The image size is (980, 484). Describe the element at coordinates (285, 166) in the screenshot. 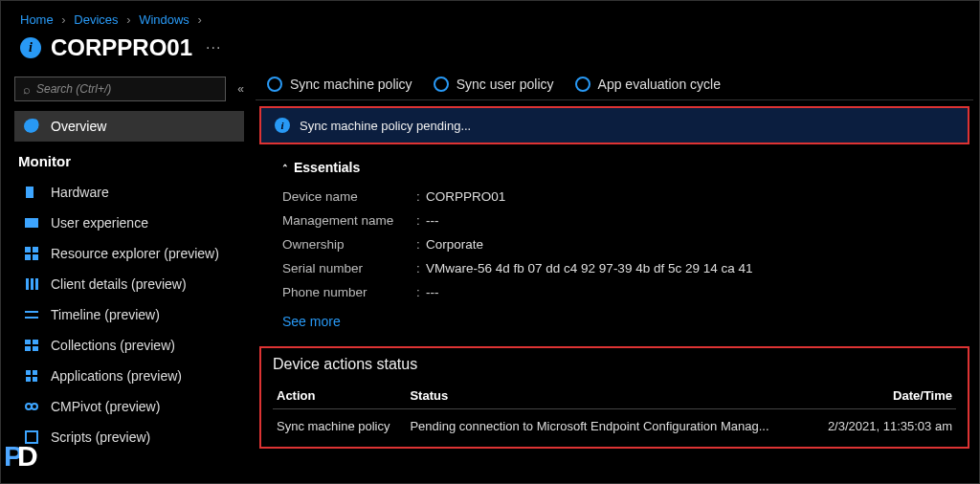

I see `chevron-up-icon: ˄` at that location.